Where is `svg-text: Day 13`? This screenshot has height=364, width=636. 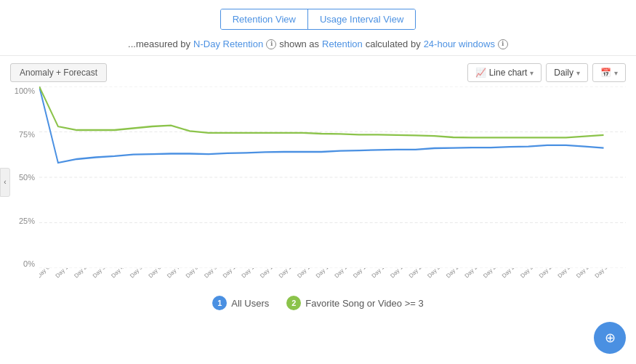
svg-text: Day 13 is located at coordinates (286, 273).